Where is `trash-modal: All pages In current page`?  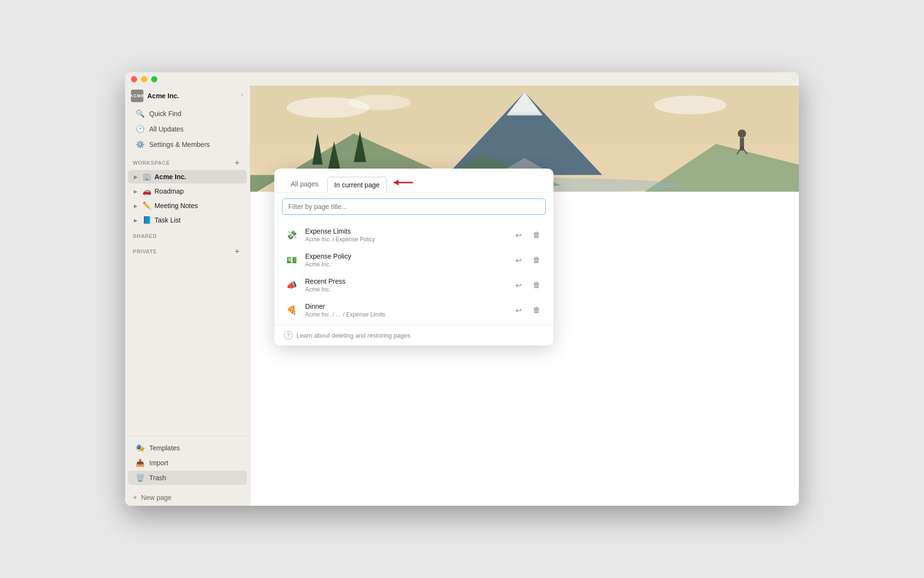
trash-modal: All pages In current page is located at coordinates (414, 257).